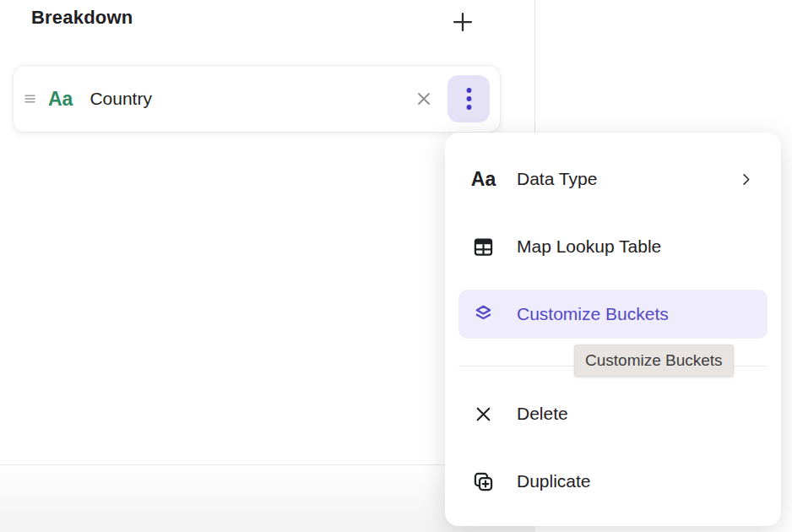 The height and width of the screenshot is (532, 792). What do you see at coordinates (483, 481) in the screenshot?
I see `duplicate-icon` at bounding box center [483, 481].